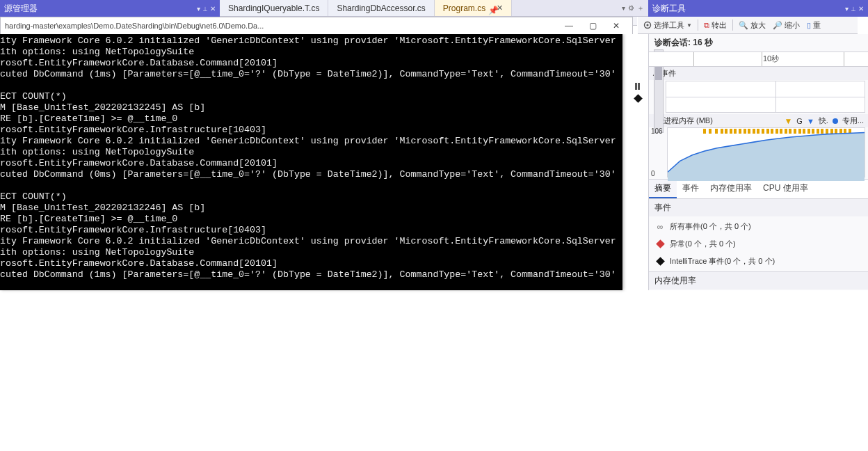 This screenshot has height=451, width=868. What do you see at coordinates (744, 25) in the screenshot?
I see `zoom-in-icon: 🔍` at bounding box center [744, 25].